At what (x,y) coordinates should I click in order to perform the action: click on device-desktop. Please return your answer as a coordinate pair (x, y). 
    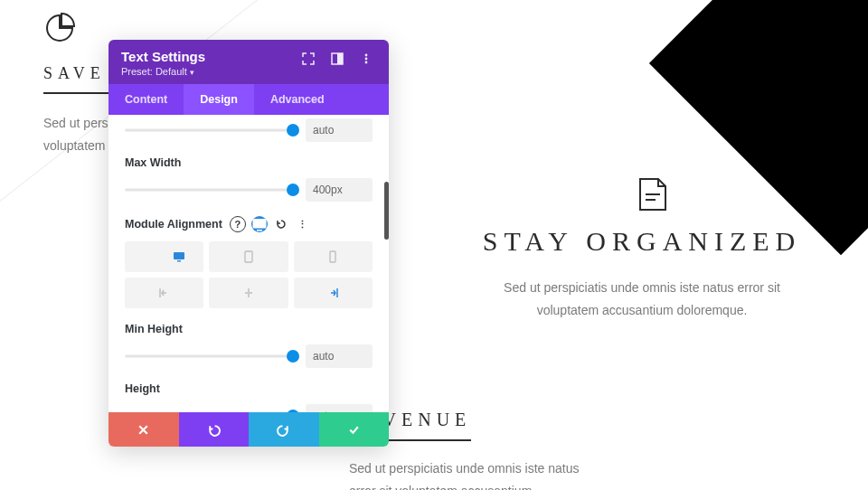
    Looking at the image, I should click on (165, 257).